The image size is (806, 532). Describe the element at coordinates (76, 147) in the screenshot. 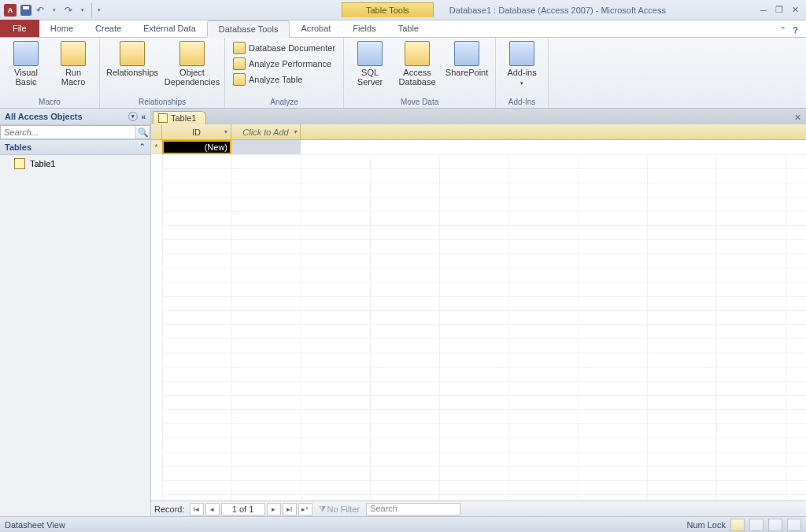

I see `nav-group-tables: Tables ⌃` at that location.